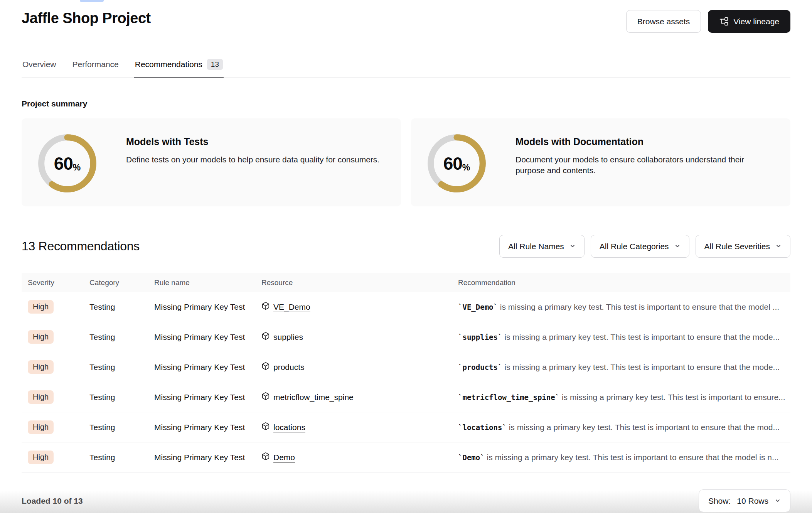 The height and width of the screenshot is (513, 812). I want to click on documentation-donut-value: 60%, so click(457, 164).